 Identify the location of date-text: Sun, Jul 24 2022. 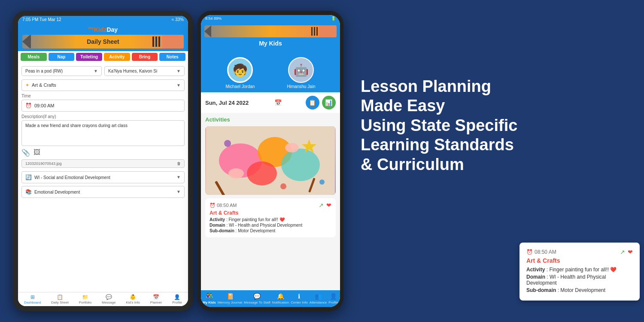
(227, 103).